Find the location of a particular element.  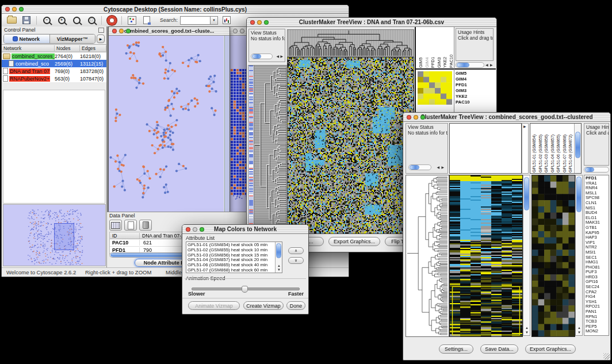

tv1-hints-hscrollbar is located at coordinates (470, 65).